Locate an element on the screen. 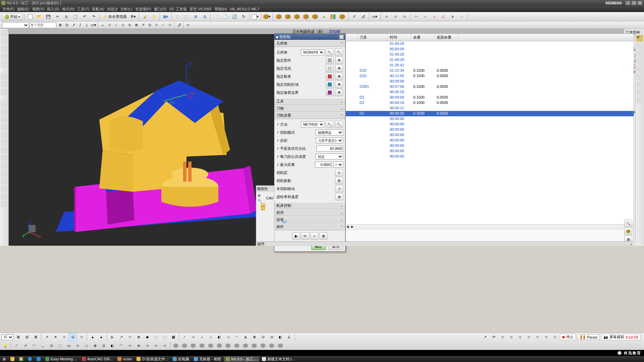  noncut-button: ↗ is located at coordinates (339, 189).